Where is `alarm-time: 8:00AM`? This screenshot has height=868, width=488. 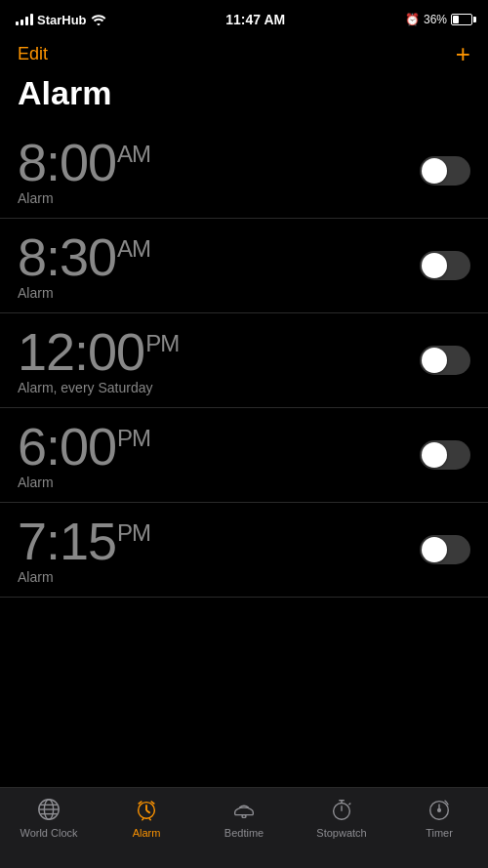 alarm-time: 8:00AM is located at coordinates (84, 162).